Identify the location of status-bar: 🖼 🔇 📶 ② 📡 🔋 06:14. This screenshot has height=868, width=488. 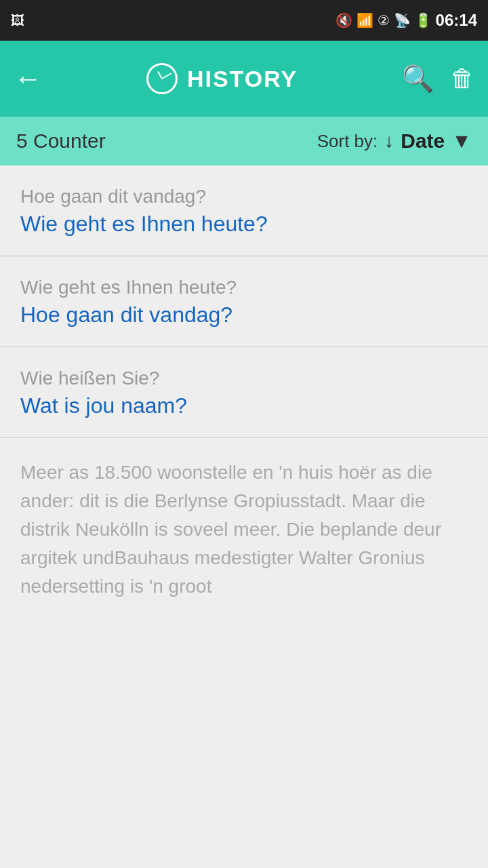
(244, 20).